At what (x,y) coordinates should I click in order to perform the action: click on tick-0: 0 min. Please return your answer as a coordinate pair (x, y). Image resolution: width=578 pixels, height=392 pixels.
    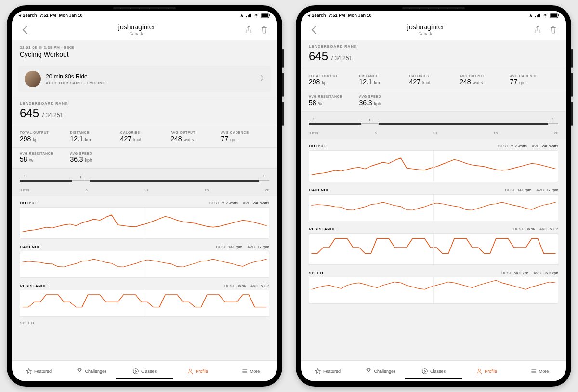
    Looking at the image, I should click on (25, 190).